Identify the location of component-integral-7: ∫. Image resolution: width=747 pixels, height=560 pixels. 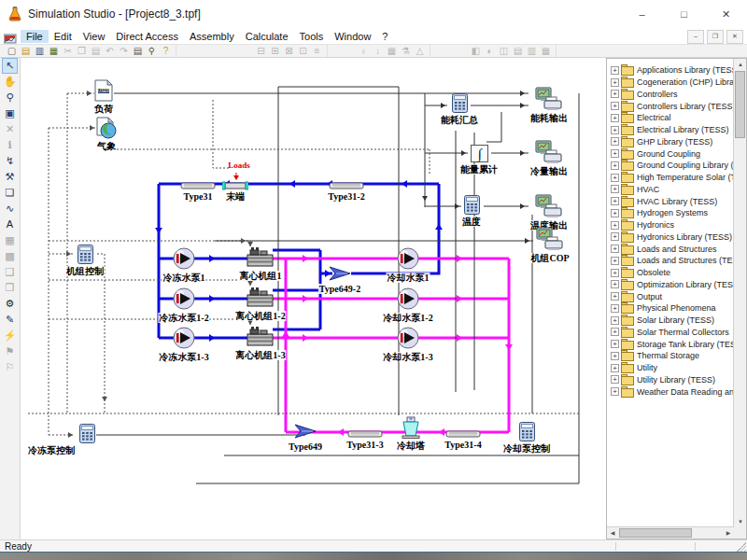
(480, 155).